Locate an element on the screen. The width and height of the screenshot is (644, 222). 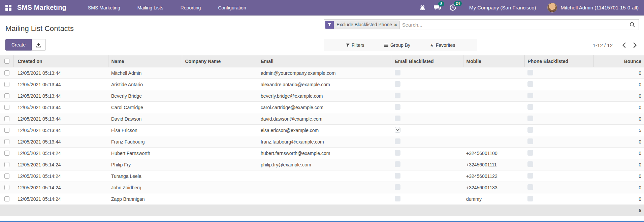
table-row: 12/05/2021 05:13:44 Aristide Antario ale… is located at coordinates (322, 85).